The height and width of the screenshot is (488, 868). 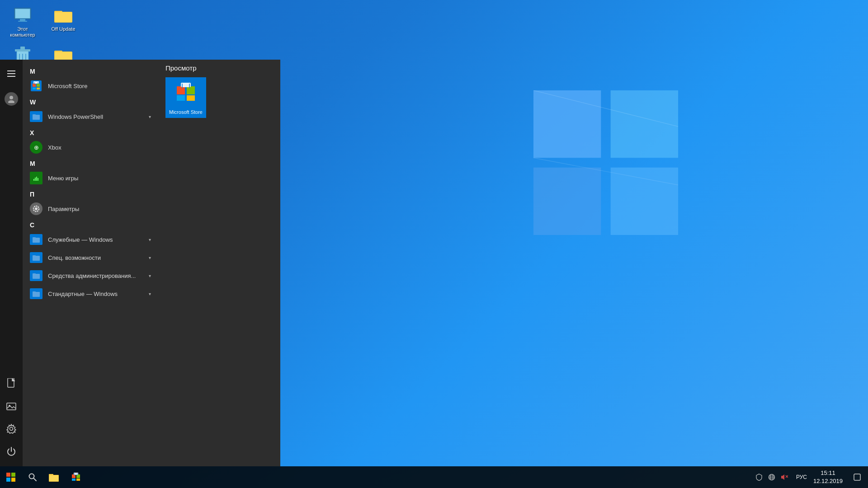 What do you see at coordinates (11, 429) in the screenshot?
I see `sidebar-settings-icon` at bounding box center [11, 429].